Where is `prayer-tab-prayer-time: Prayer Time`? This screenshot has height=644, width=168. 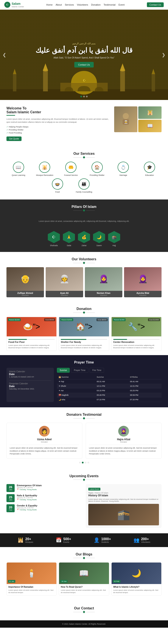
prayer-tab-prayer-time: Prayer Time is located at coordinates (80, 370).